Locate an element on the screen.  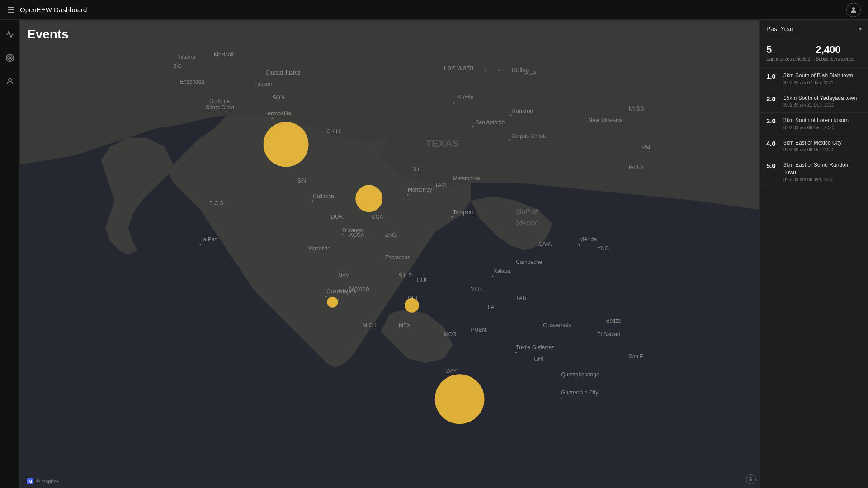
mapbox-attribution: M © mapbox is located at coordinates (43, 481).